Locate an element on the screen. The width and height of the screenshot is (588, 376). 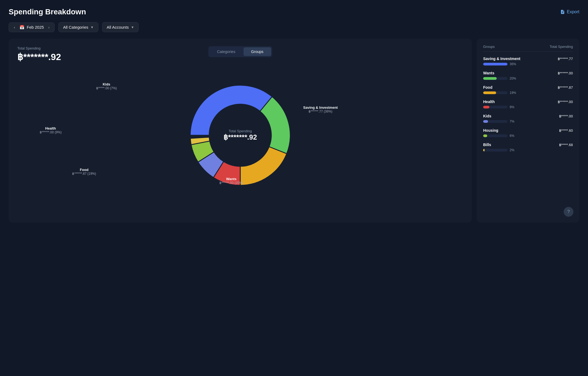
group-row: Kids ฿*****.00 7% is located at coordinates (528, 118).